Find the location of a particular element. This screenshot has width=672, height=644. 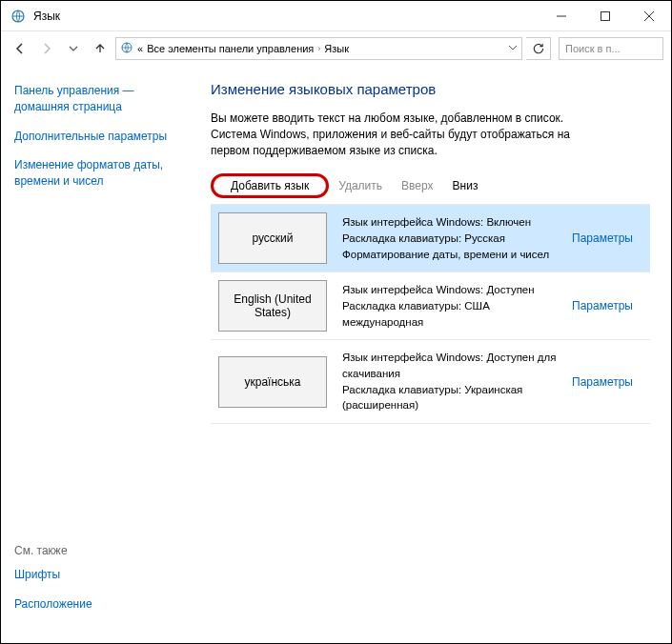

search-placeholder: Поиск в п... is located at coordinates (593, 49).